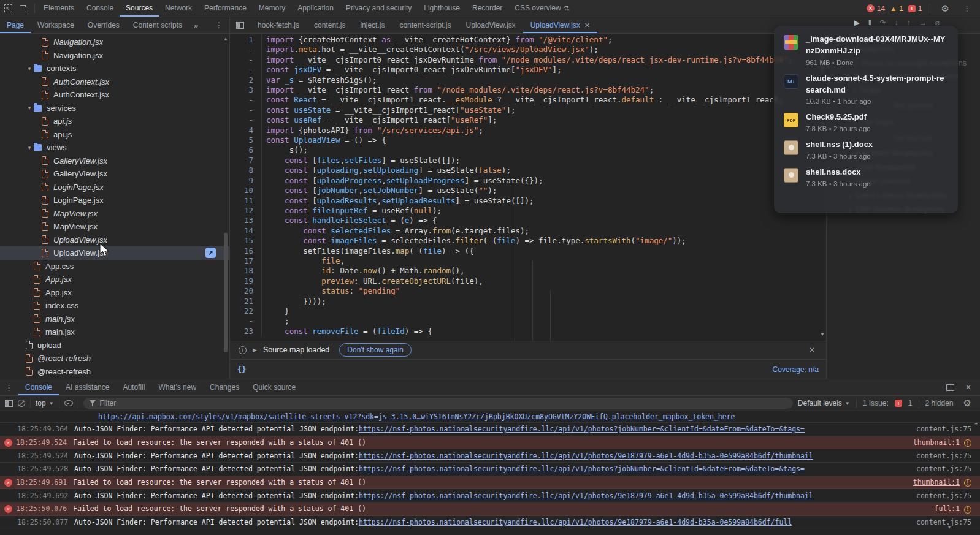 This screenshot has height=535, width=980. Describe the element at coordinates (100, 9) in the screenshot. I see `panel-tab-console: Console` at that location.